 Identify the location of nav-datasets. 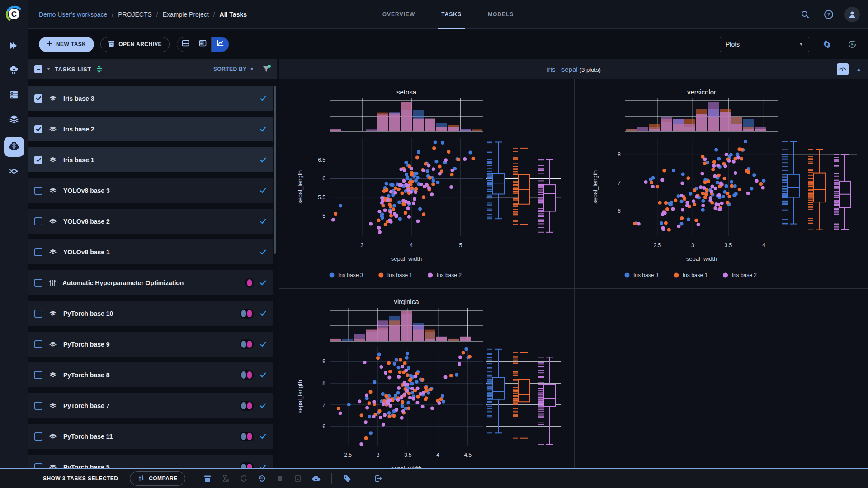
(14, 120).